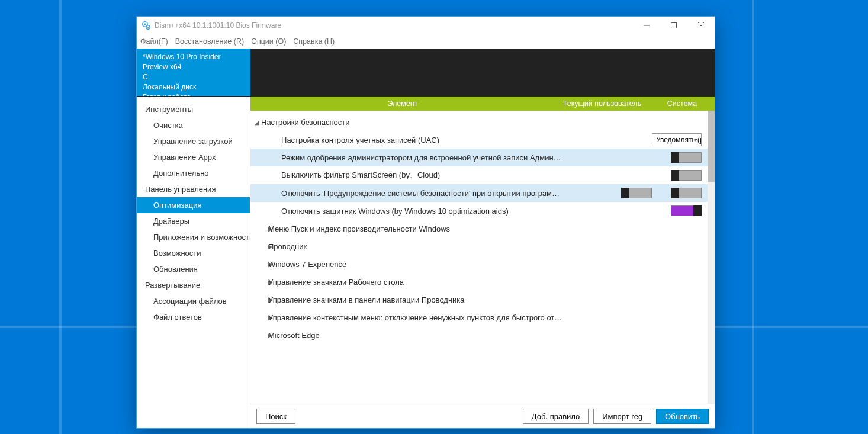 This screenshot has width=868, height=434. Describe the element at coordinates (682, 104) in the screenshot. I see `col-system: Система` at that location.